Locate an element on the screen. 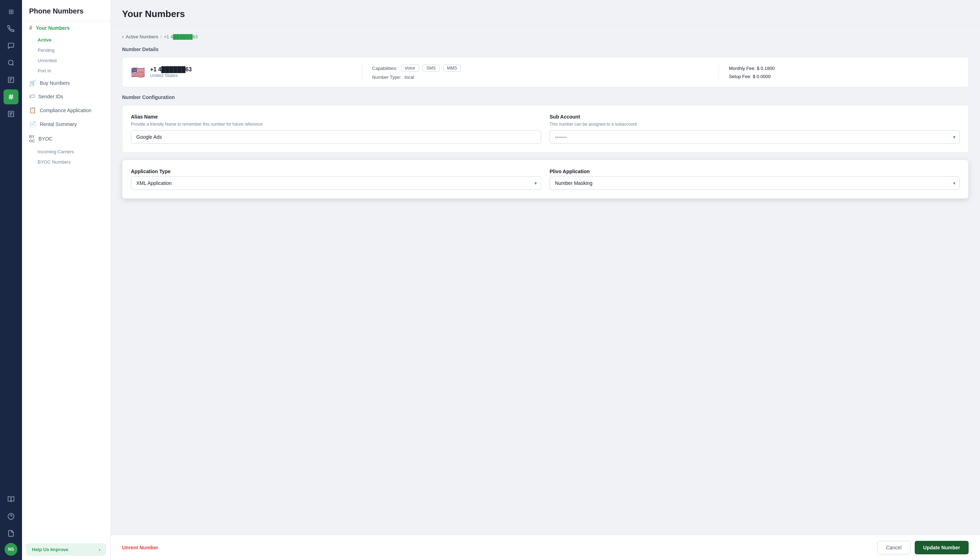  plivo-app-label: Plivo Application is located at coordinates (755, 172).